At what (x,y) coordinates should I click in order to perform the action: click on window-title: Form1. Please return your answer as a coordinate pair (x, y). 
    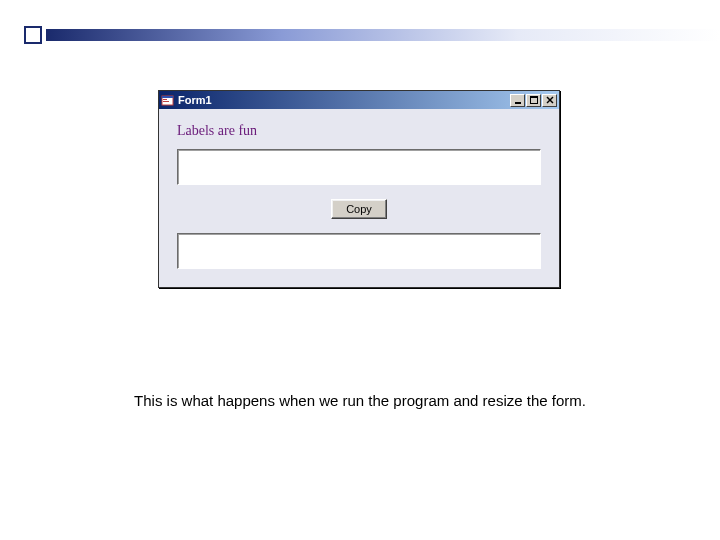
    Looking at the image, I should click on (344, 100).